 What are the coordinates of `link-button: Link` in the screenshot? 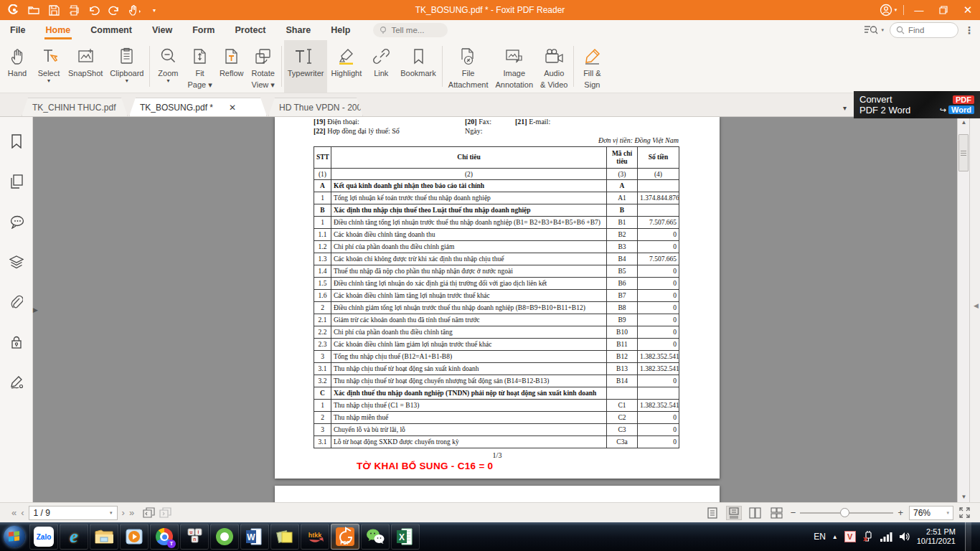 It's located at (381, 66).